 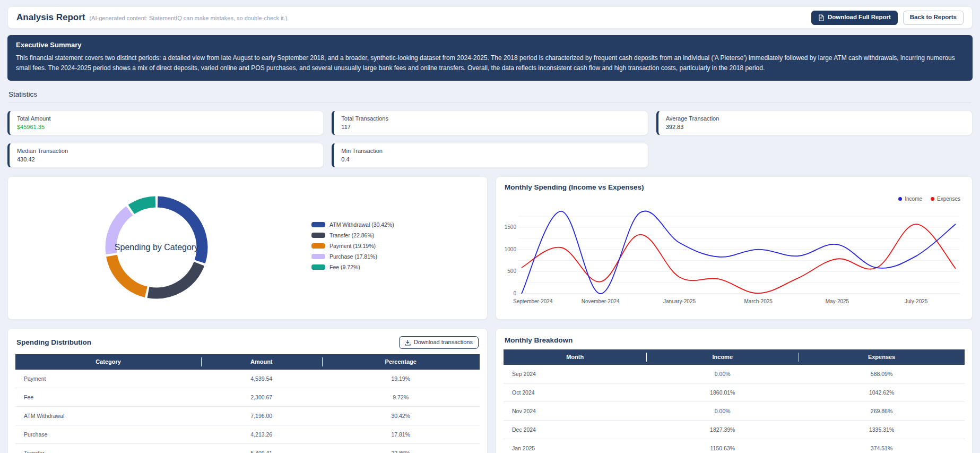 What do you see at coordinates (490, 64) in the screenshot?
I see `executive-summary-text: This financial statement covers two dist…` at bounding box center [490, 64].